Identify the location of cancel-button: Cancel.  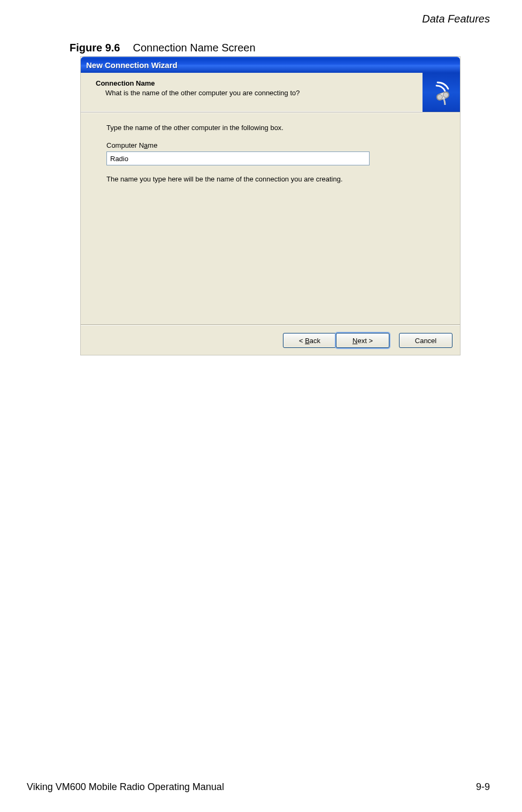
(426, 340).